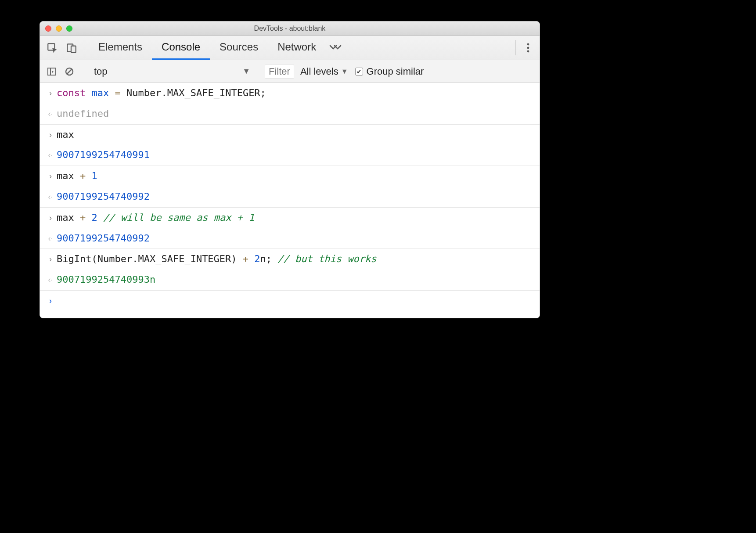 This screenshot has height=533, width=756. What do you see at coordinates (290, 29) in the screenshot?
I see `window-title: DevTools - about:blank` at bounding box center [290, 29].